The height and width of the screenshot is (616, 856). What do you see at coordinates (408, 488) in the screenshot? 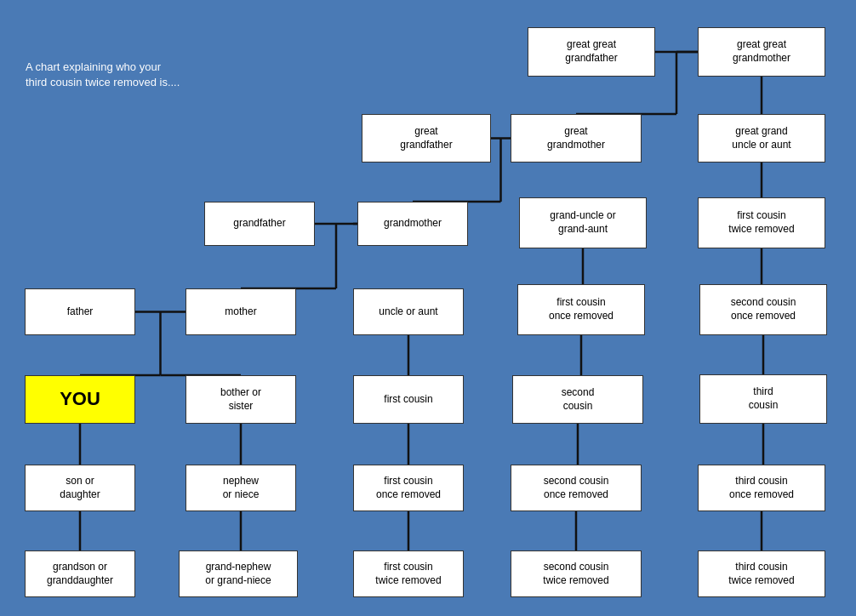
I see `node-fcor2: first cousinonce removed` at bounding box center [408, 488].